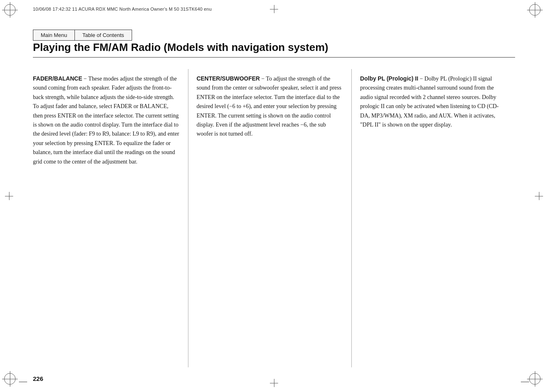 This screenshot has height=392, width=548. Describe the element at coordinates (123, 9) in the screenshot. I see `header-timestamp: 10/06/08 17:42:32 11 ACURA RDX MMC North…` at that location.